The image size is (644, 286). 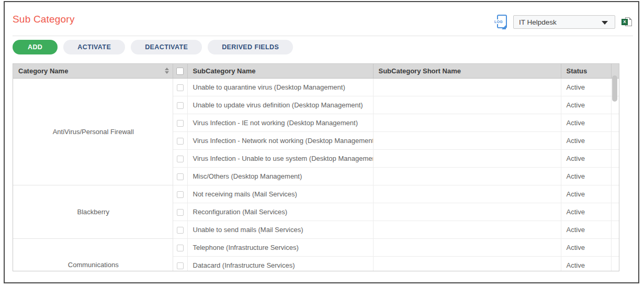 I want to click on add-button: ADD, so click(x=35, y=47).